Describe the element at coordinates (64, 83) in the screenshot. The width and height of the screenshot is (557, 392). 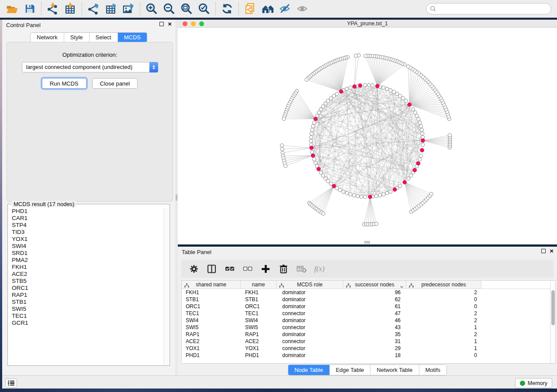
I see `run-mcds-button: Run MCDS` at that location.